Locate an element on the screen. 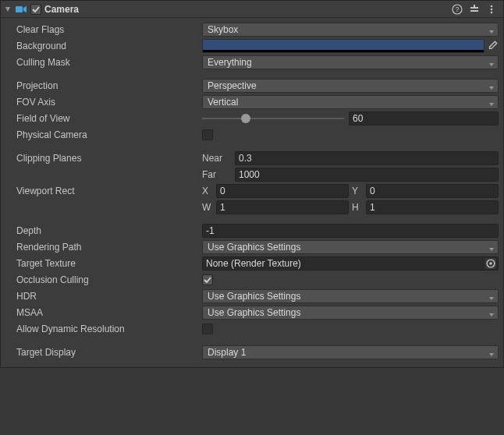 This screenshot has width=504, height=435. target-texture-row: Target Texture None (Render Texture) is located at coordinates (252, 263).